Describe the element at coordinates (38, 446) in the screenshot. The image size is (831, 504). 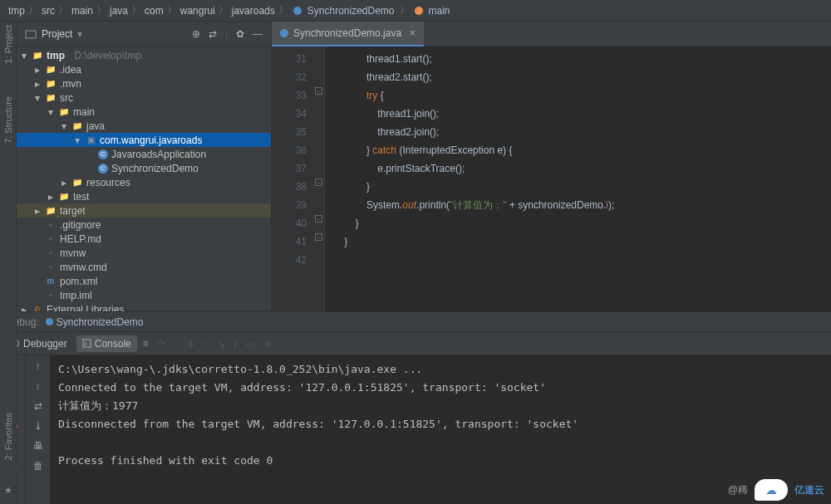
I see `print-icon: 🖶` at that location.